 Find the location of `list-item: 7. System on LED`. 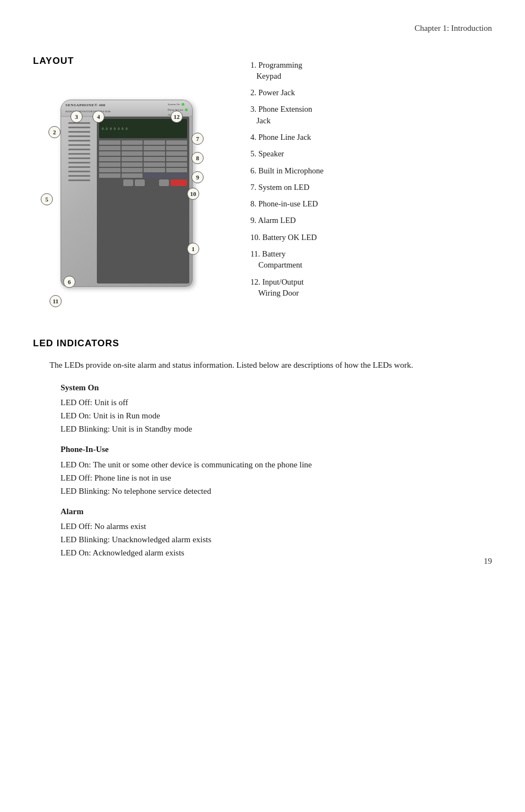

list-item: 7. System on LED is located at coordinates (370, 187).